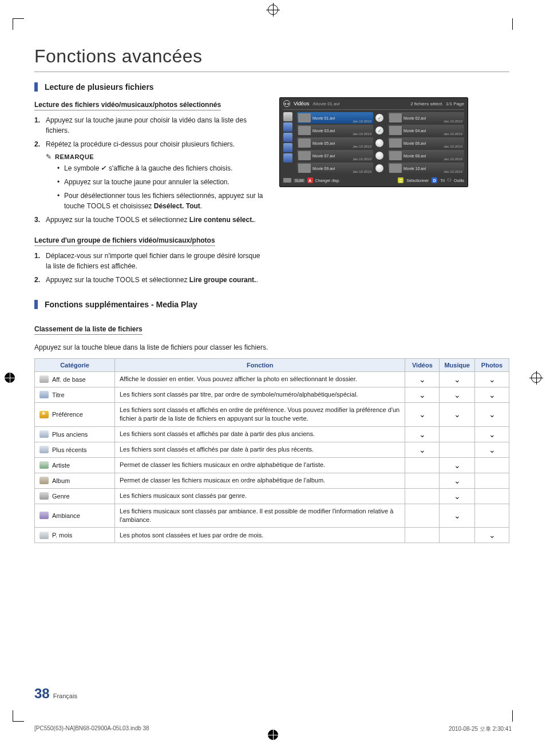  What do you see at coordinates (414, 143) in the screenshot?
I see `file-title: Movie 06.avi` at bounding box center [414, 143].